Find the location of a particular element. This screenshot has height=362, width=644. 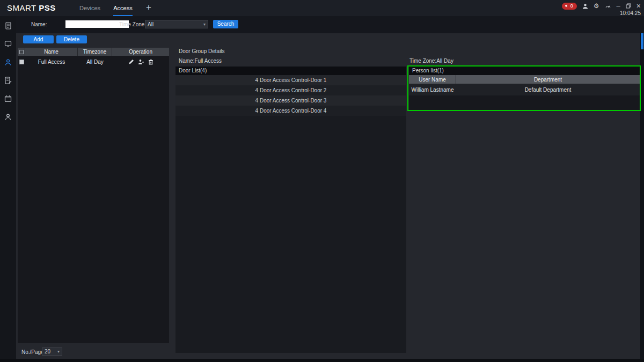

door-list-item: 4 Door Access Control-Door 3 is located at coordinates (291, 101).